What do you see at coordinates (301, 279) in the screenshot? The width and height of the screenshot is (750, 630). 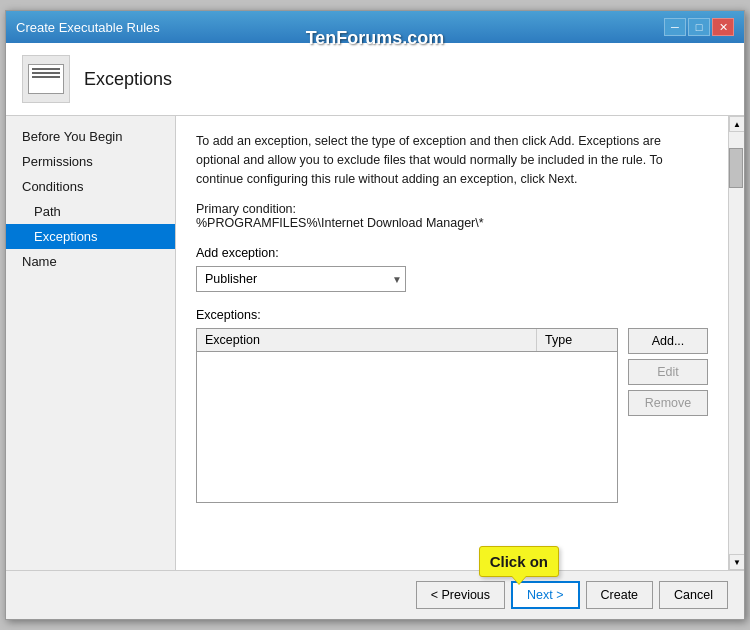 I see `exception-type-dropdown-wrapper: Publisher ▼` at bounding box center [301, 279].